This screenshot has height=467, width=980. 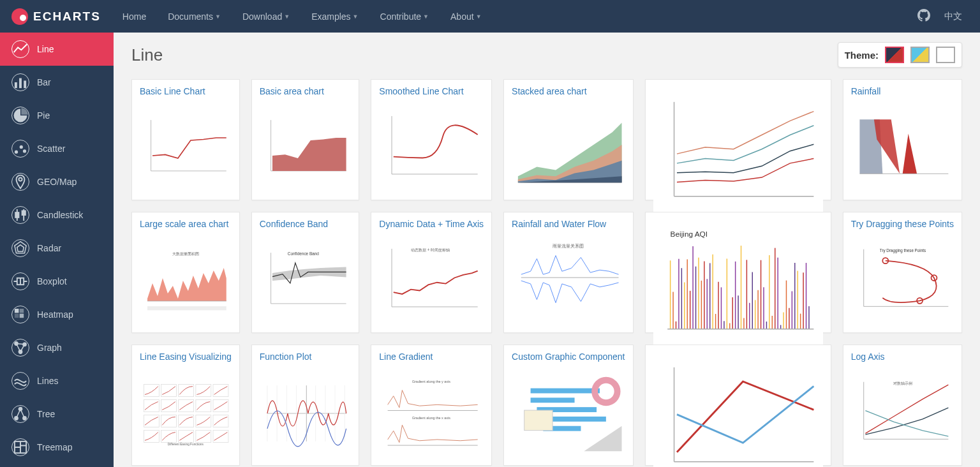 What do you see at coordinates (186, 405) in the screenshot?
I see `example-card: Line Easing VisualizingDifferent Easing …` at bounding box center [186, 405].